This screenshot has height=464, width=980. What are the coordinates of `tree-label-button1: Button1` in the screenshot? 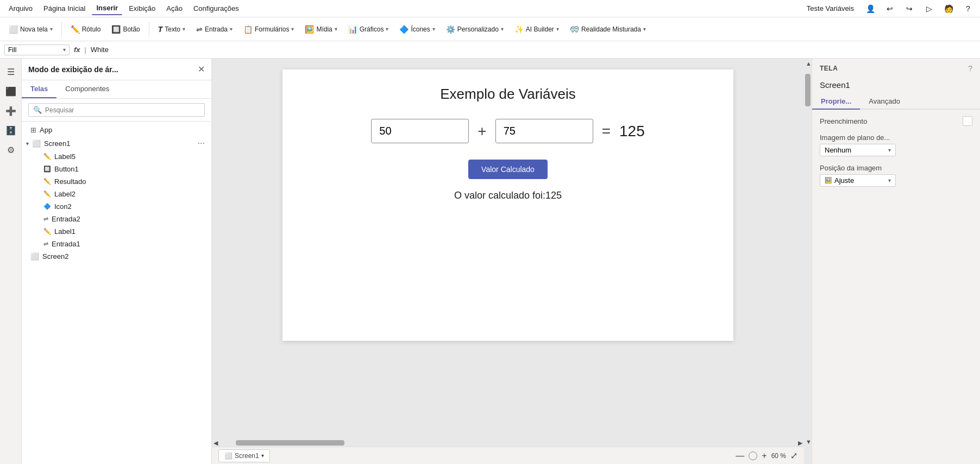 It's located at (129, 169).